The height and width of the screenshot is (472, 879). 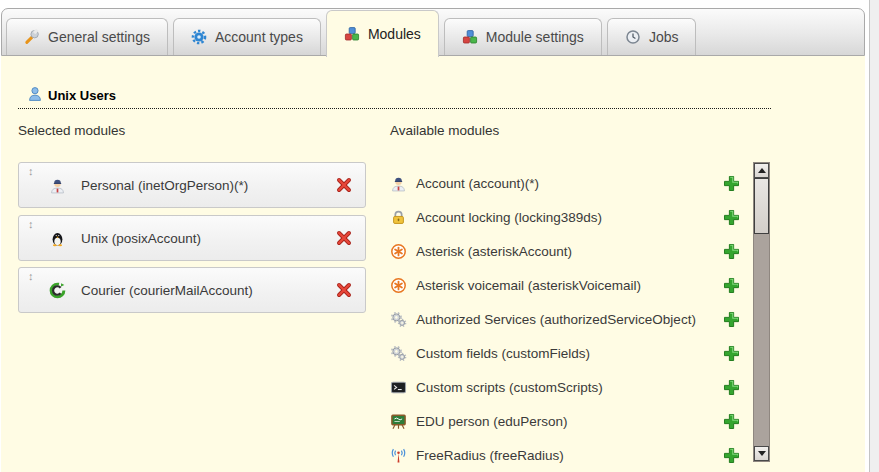 I want to click on penguin-icon, so click(x=58, y=238).